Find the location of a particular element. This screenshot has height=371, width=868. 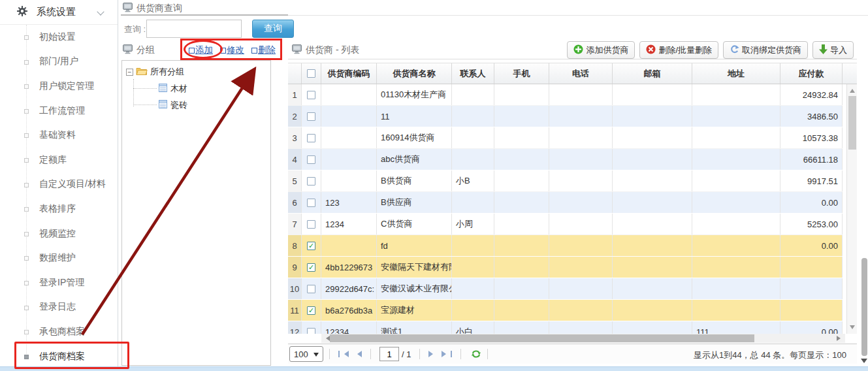

sidebar-header: 系统设置 is located at coordinates (59, 12).